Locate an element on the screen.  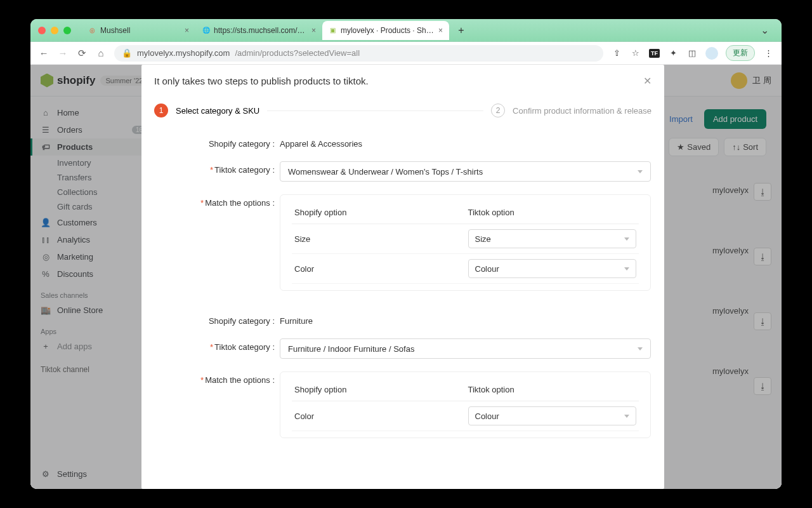
tab-overflow: ⌄ is located at coordinates (765, 30).